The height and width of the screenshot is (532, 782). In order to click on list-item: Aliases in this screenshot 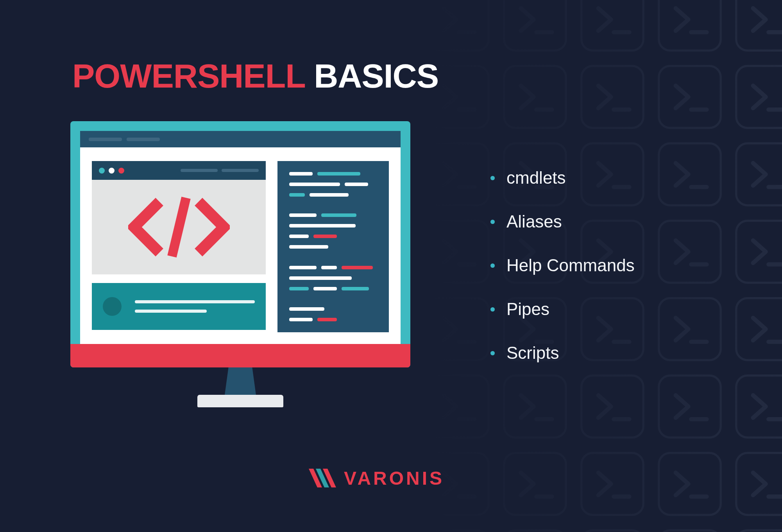, I will do `click(563, 222)`.